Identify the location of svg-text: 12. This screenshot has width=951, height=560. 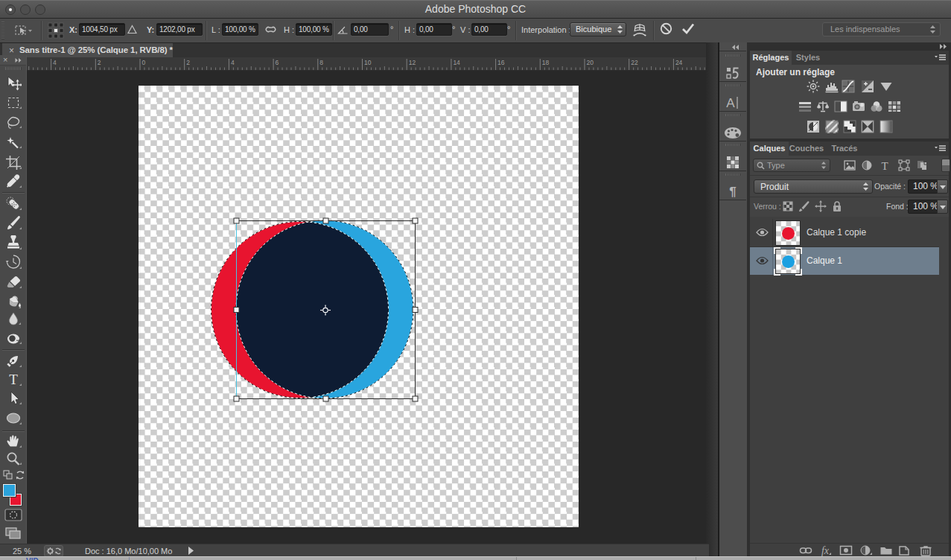
(413, 63).